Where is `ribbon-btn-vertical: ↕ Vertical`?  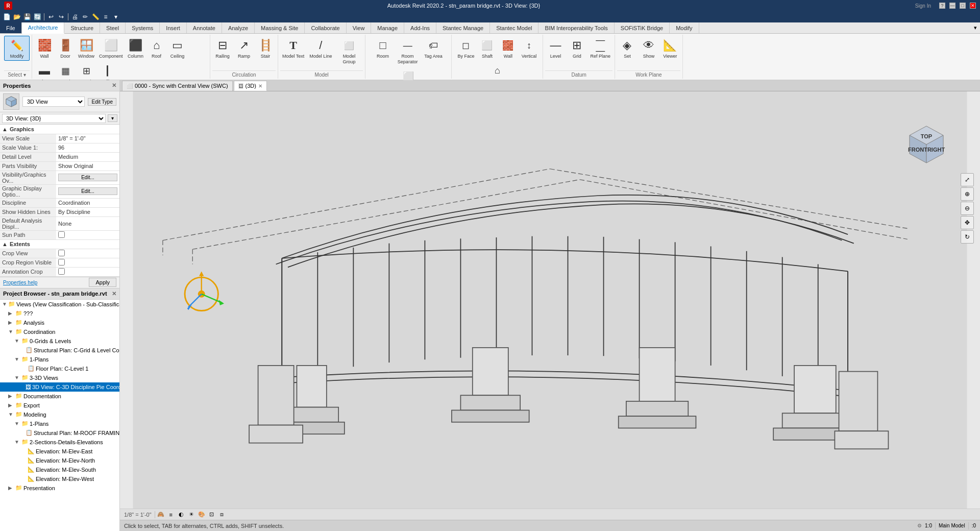 ribbon-btn-vertical: ↕ Vertical is located at coordinates (529, 48).